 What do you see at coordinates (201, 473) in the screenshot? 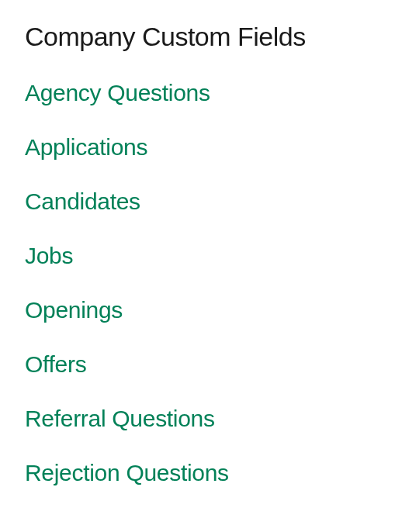
I see `list-item: Rejection Questions` at bounding box center [201, 473].